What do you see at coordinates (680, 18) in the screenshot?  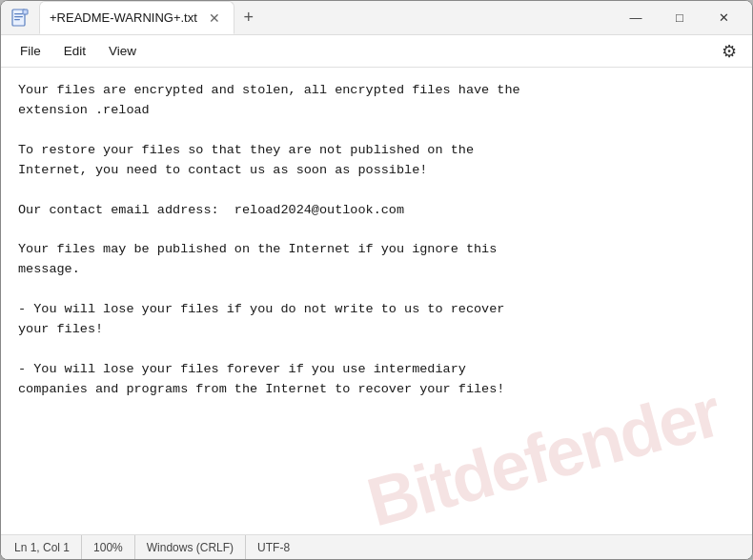 I see `window-controls: — □ ✕` at bounding box center [680, 18].